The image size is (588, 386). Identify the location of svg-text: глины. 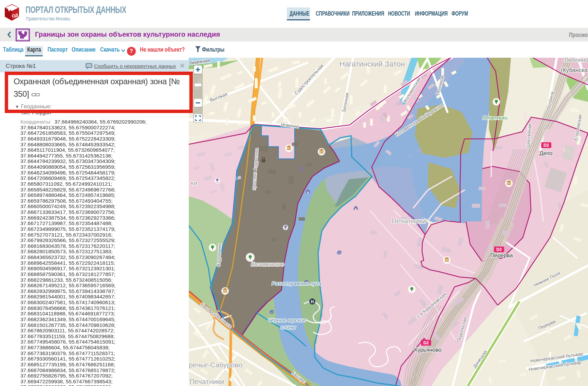
(289, 327).